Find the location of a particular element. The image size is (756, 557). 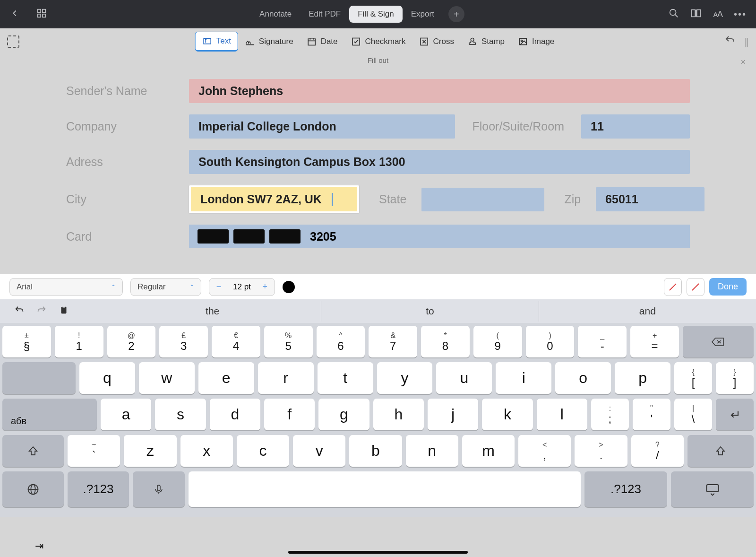

key-v: v is located at coordinates (319, 451).